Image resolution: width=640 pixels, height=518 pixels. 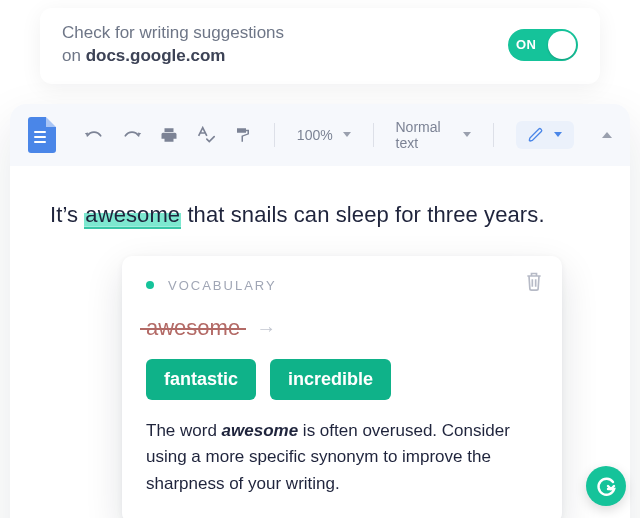 I want to click on suggestions-toggle: ON, so click(x=543, y=45).